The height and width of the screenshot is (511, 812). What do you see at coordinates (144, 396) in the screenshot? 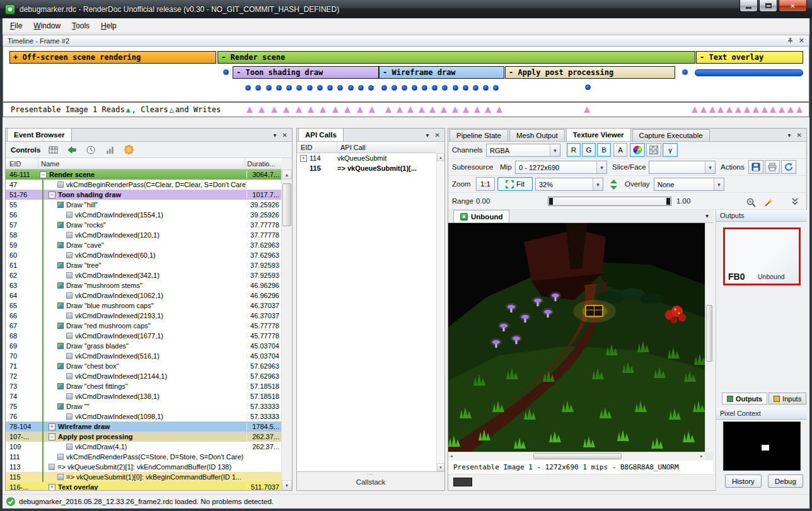
I see `event-row: 74 vkCmdDrawIndexed(138,1) 57.18518` at bounding box center [144, 396].